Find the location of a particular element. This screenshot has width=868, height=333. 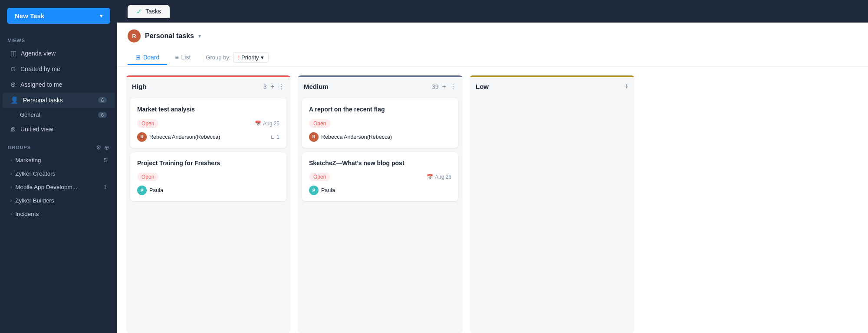

new-task-label: New Task is located at coordinates (30, 16).